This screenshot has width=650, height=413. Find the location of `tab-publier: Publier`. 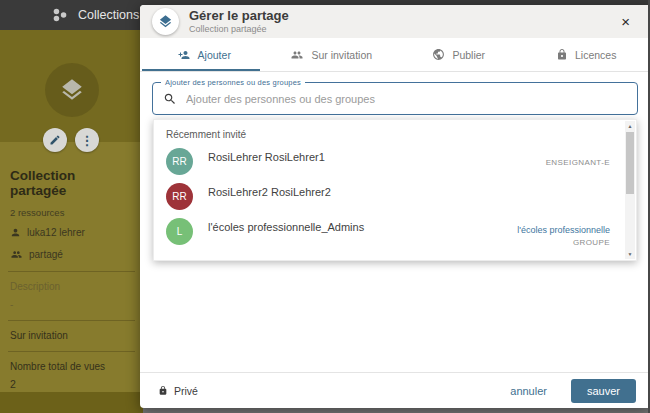

tab-publier: Publier is located at coordinates (459, 54).